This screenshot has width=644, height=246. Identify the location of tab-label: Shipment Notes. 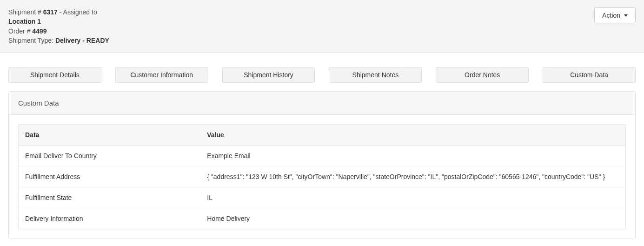
(376, 75).